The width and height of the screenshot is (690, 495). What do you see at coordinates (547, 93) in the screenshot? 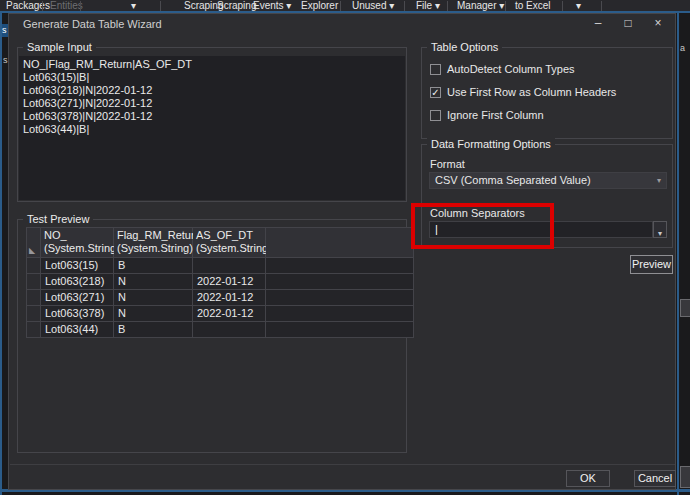
I see `table-options-group: Table Options AutoDetect Column Types ✓ …` at bounding box center [547, 93].